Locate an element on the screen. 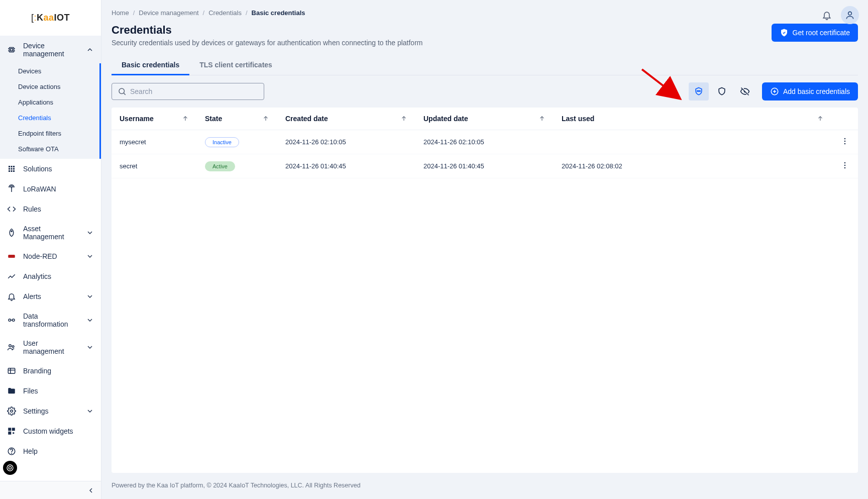  shield-check-icon is located at coordinates (784, 33).